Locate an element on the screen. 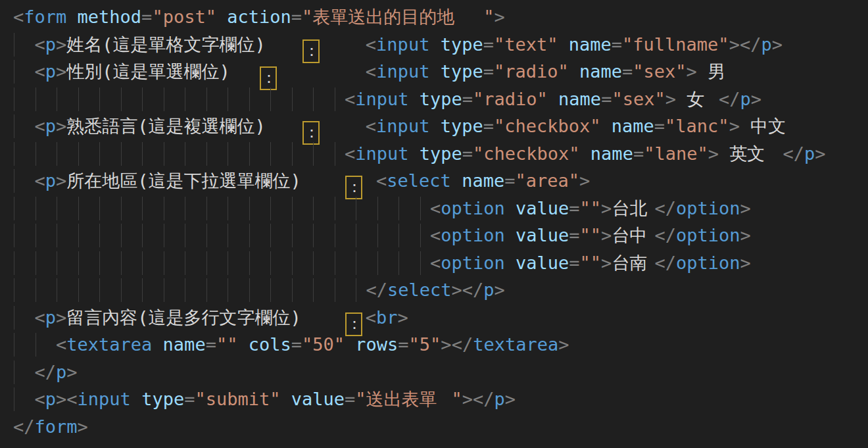 The width and height of the screenshot is (868, 448). code-line-11: </select></p> is located at coordinates (434, 290).